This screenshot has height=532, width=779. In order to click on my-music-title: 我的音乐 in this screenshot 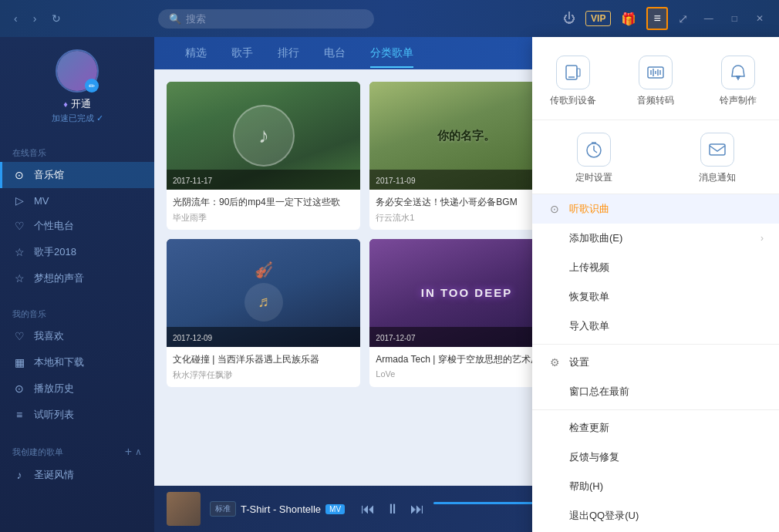, I will do `click(77, 313)`.